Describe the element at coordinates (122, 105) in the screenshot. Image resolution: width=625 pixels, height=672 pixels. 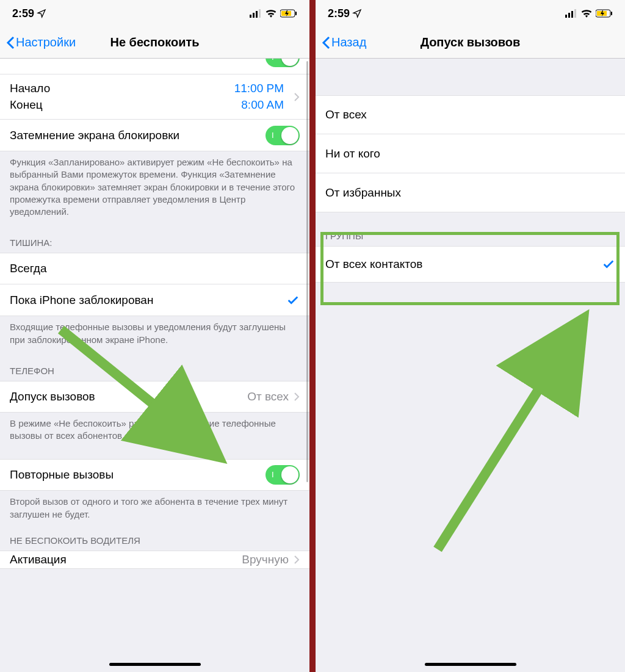
I see `end-label: Конец` at that location.